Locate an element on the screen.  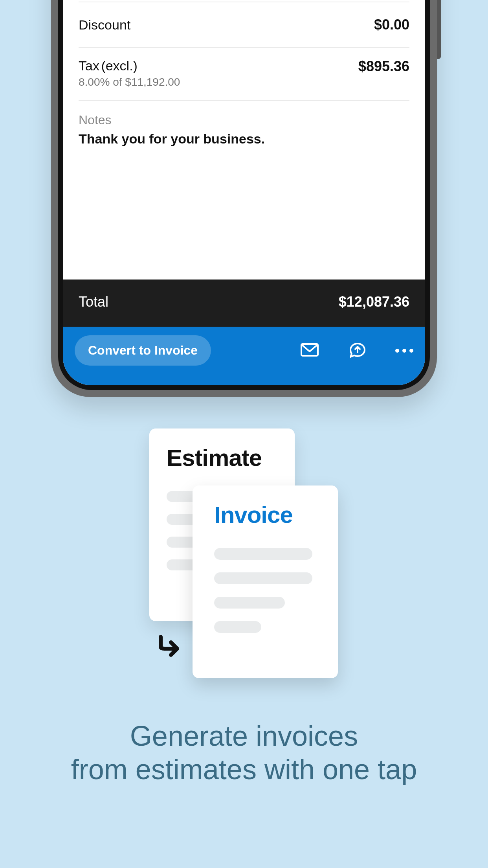
estimate-invoice-illustration: Estimate Invoice is located at coordinates (244, 554).